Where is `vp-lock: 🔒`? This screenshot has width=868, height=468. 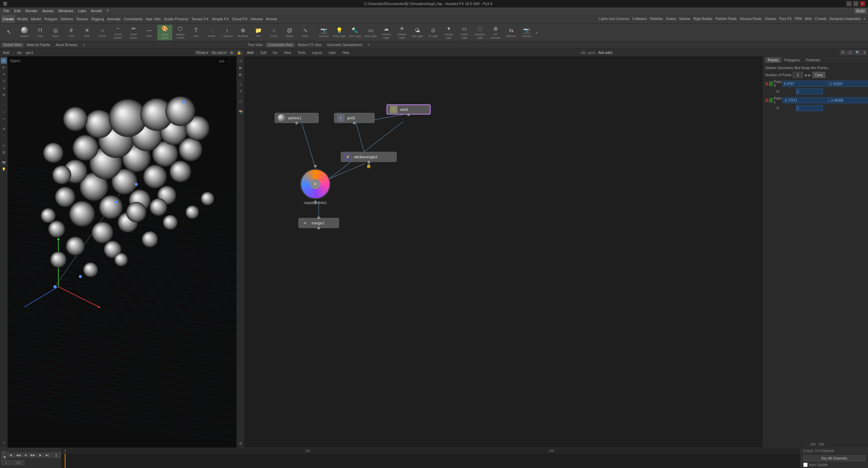
vp-lock: 🔒 is located at coordinates (239, 53).